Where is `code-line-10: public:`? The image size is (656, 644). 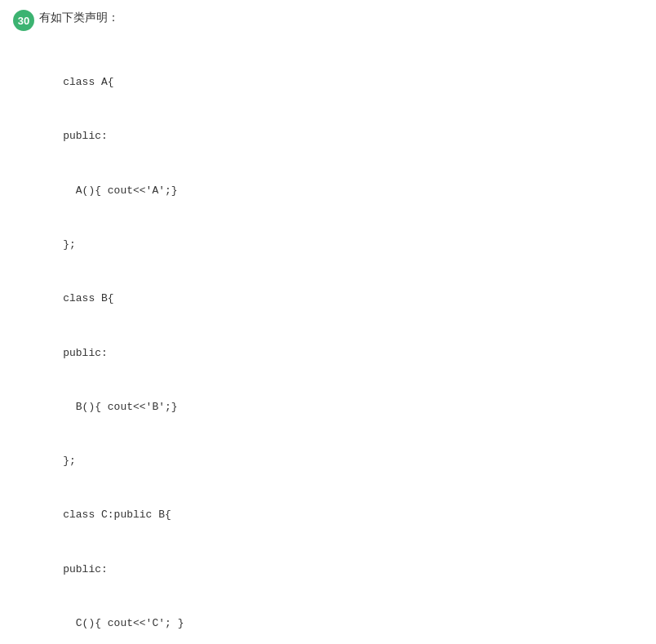 code-line-10: public: is located at coordinates (340, 570).